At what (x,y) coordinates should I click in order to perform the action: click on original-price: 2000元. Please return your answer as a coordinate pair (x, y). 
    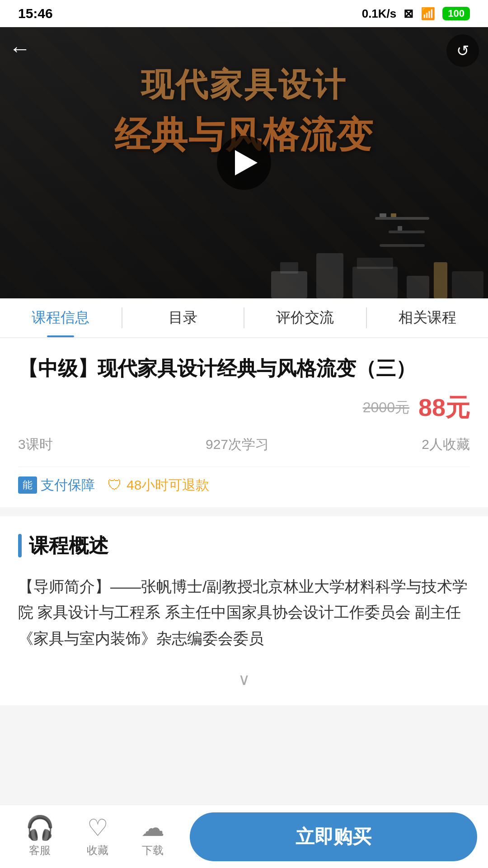
    Looking at the image, I should click on (386, 408).